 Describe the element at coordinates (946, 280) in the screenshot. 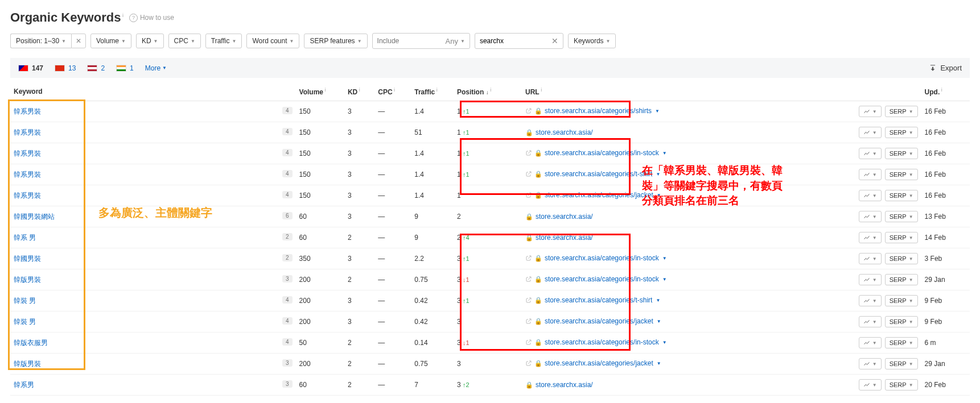

I see `cell-upd: 29 Jan` at that location.